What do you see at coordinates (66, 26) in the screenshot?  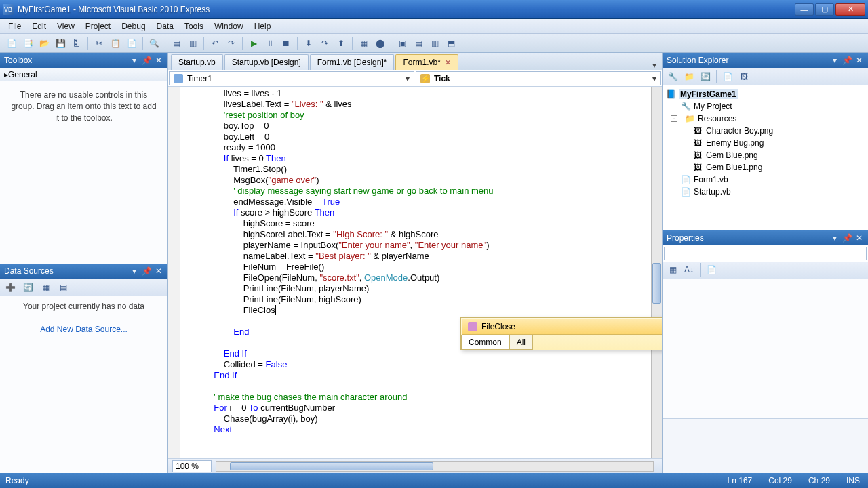 I see `menu-view: View` at bounding box center [66, 26].